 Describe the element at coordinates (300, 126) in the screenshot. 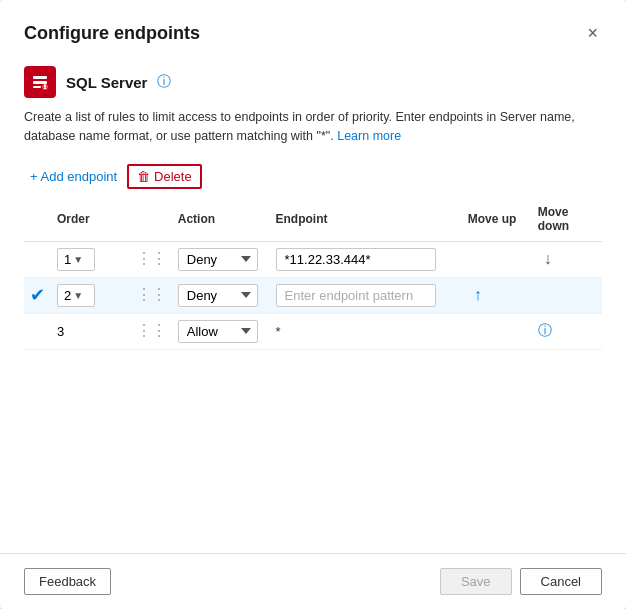

I see `description-content: Create a list of rules to limit access t…` at that location.